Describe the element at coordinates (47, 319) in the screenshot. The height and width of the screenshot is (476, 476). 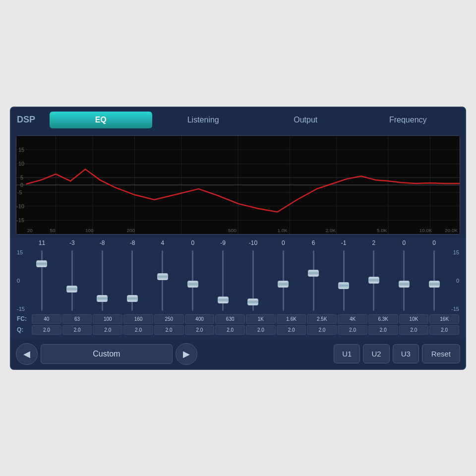
I see `fc-cell-0: 40` at that location.